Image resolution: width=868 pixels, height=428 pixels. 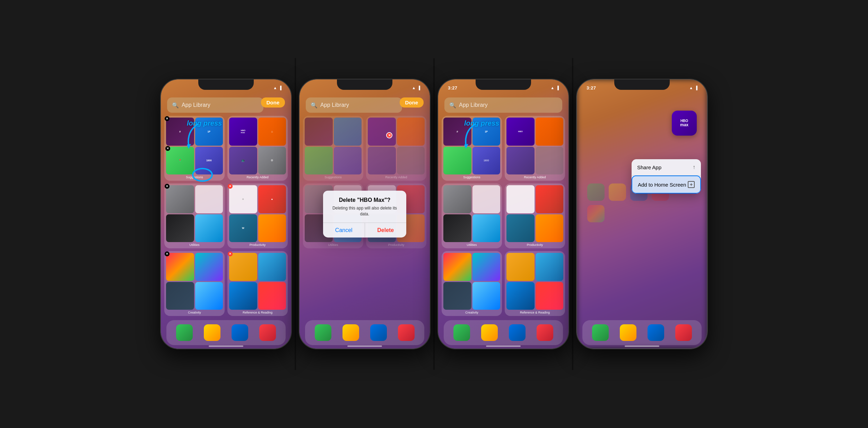 I want to click on reminders-icon: ●, so click(x=272, y=199).